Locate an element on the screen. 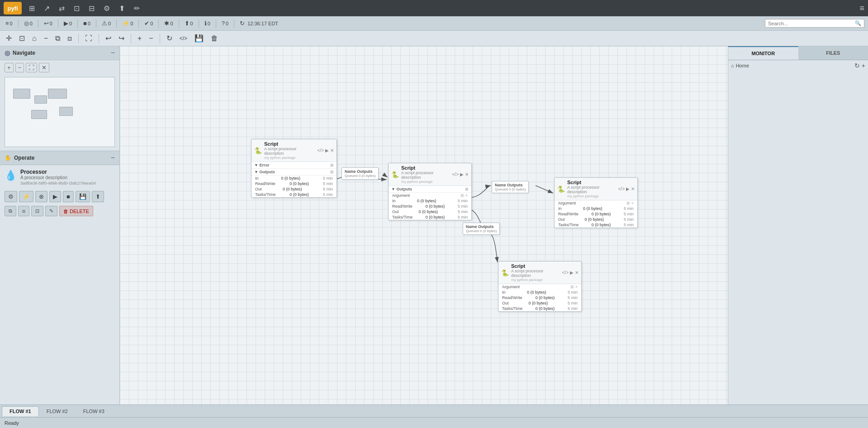 This screenshot has height=428, width=868. flow-node-3: 🐍 Script A script processor description … is located at coordinates (596, 203).